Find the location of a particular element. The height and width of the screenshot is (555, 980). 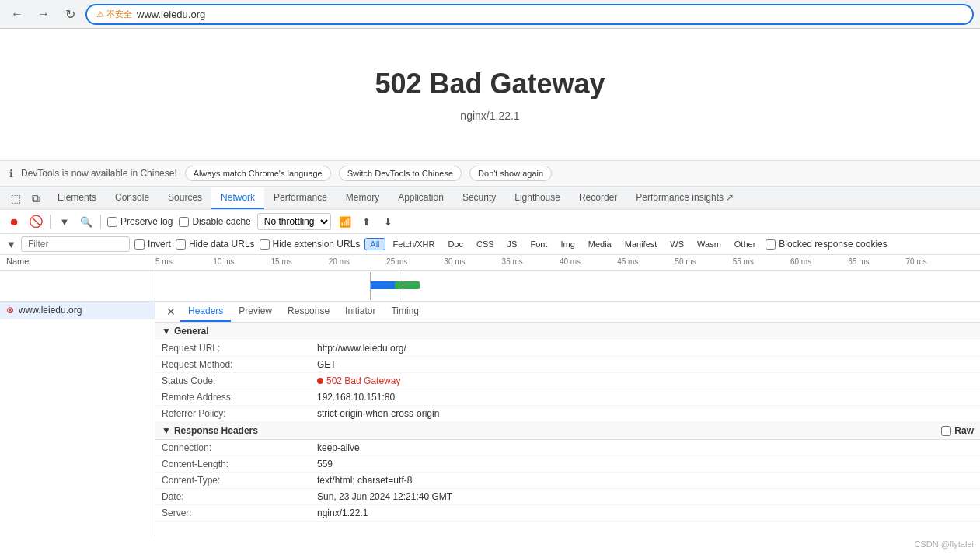

filter-type-font: Font is located at coordinates (539, 244).